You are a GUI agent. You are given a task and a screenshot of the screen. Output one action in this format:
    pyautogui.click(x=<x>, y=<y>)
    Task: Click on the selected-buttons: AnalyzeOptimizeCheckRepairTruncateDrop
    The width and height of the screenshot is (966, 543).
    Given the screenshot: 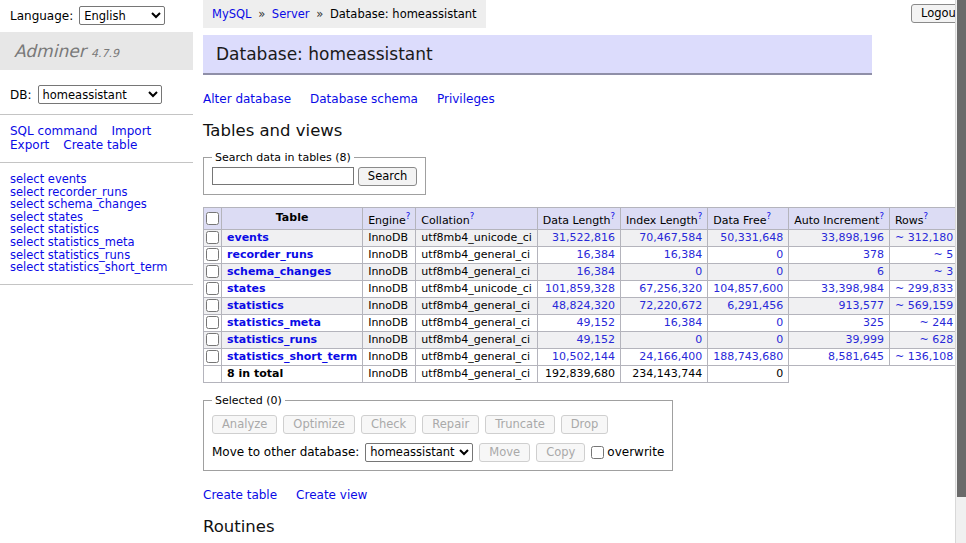 What is the action you would take?
    pyautogui.click(x=438, y=424)
    